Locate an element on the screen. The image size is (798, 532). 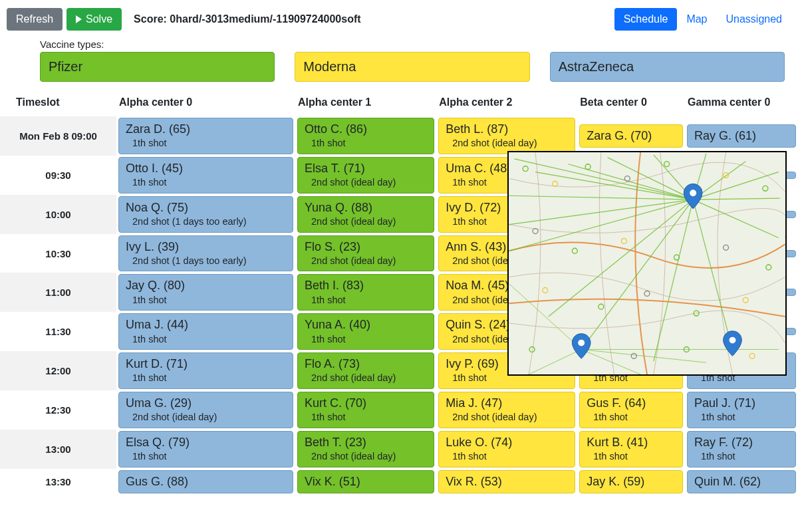
appointment-card: Jay Q. (80)1th shot is located at coordinates (206, 293).